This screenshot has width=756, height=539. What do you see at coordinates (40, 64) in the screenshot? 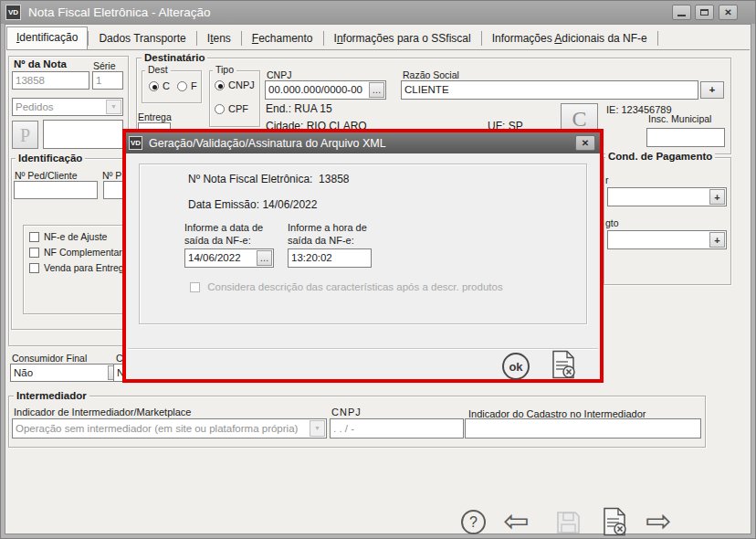
I see `nota-label: Nº da Nota` at bounding box center [40, 64].